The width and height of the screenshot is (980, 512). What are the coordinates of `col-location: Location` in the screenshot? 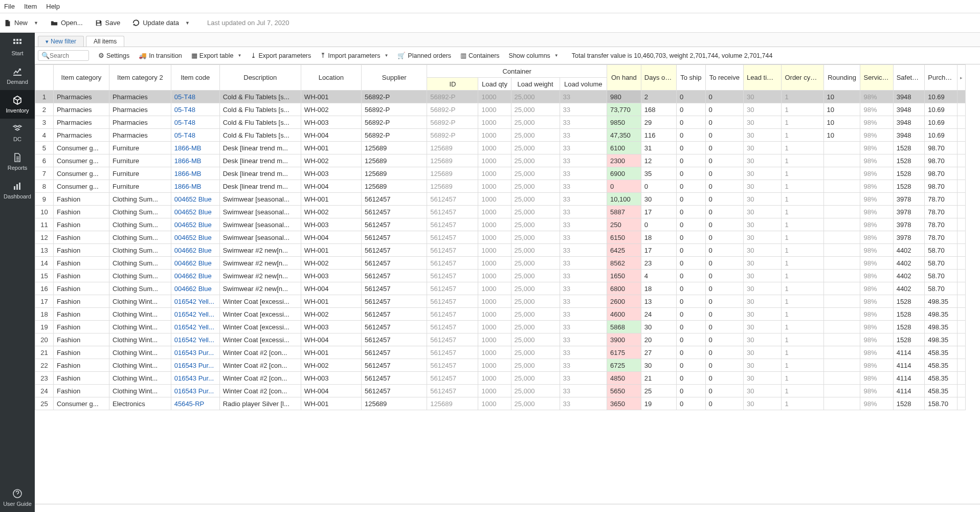 It's located at (331, 78).